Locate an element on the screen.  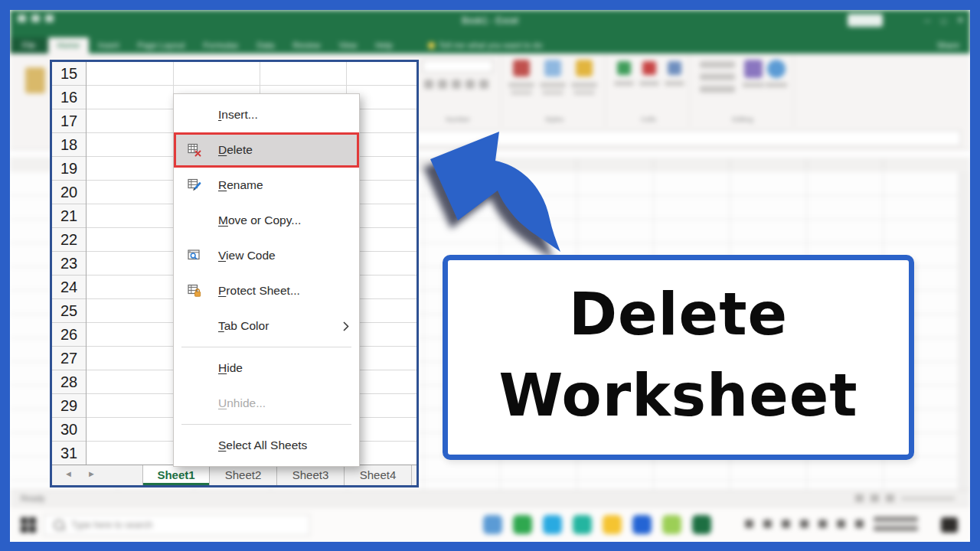
menu-item-label: Unhide... is located at coordinates (242, 403).